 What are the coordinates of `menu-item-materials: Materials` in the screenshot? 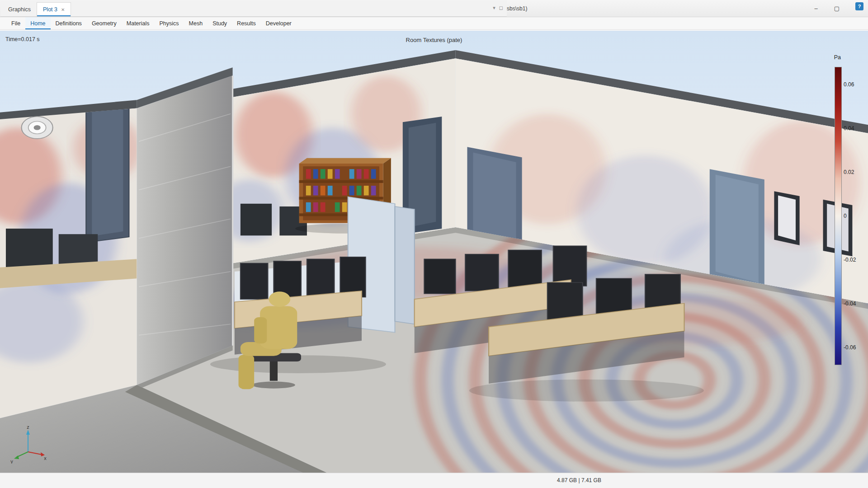 It's located at (138, 23).